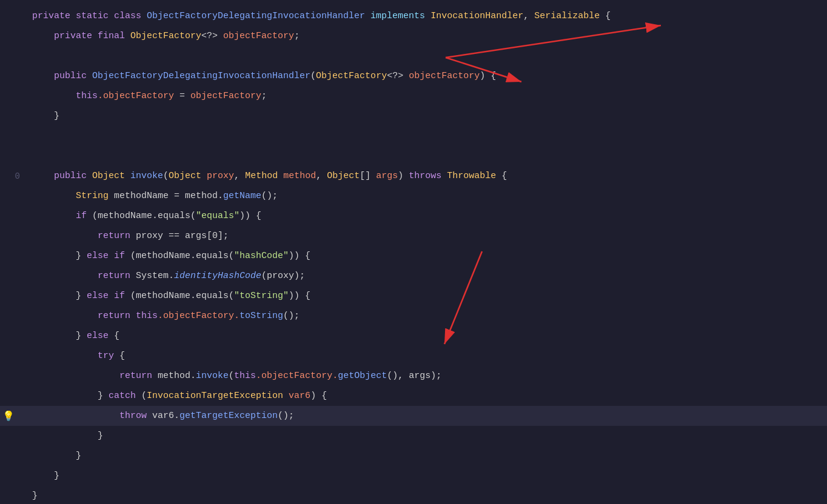 Image resolution: width=827 pixels, height=504 pixels. Describe the element at coordinates (177, 376) in the screenshot. I see `token: method.` at that location.